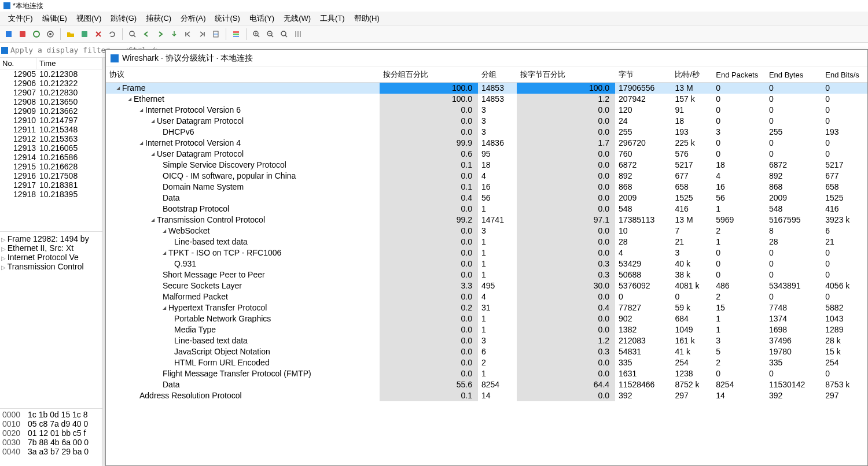 This screenshot has height=466, width=868. What do you see at coordinates (98, 34) in the screenshot?
I see `close-file-icon` at bounding box center [98, 34].